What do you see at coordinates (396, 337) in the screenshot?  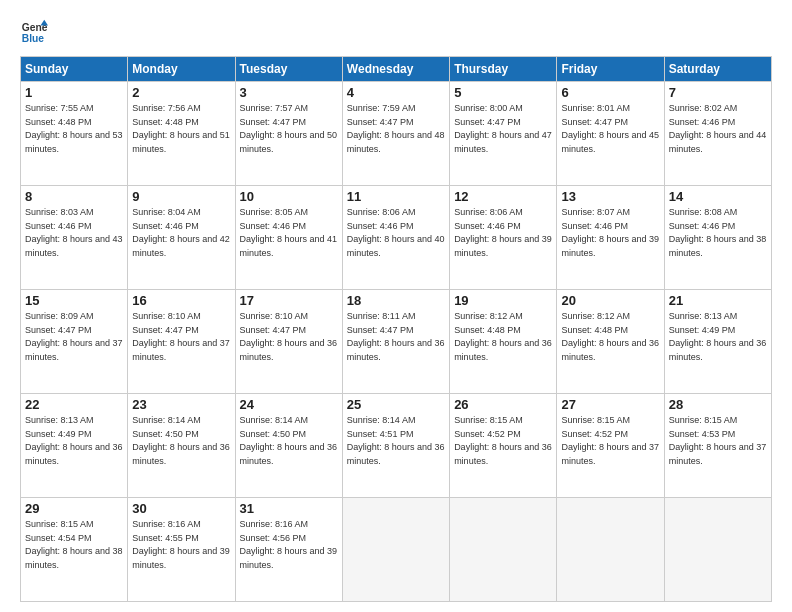 I see `day-info: Sunrise: 8:11 AMSunset: 4:47 PMDaylight:…` at bounding box center [396, 337].